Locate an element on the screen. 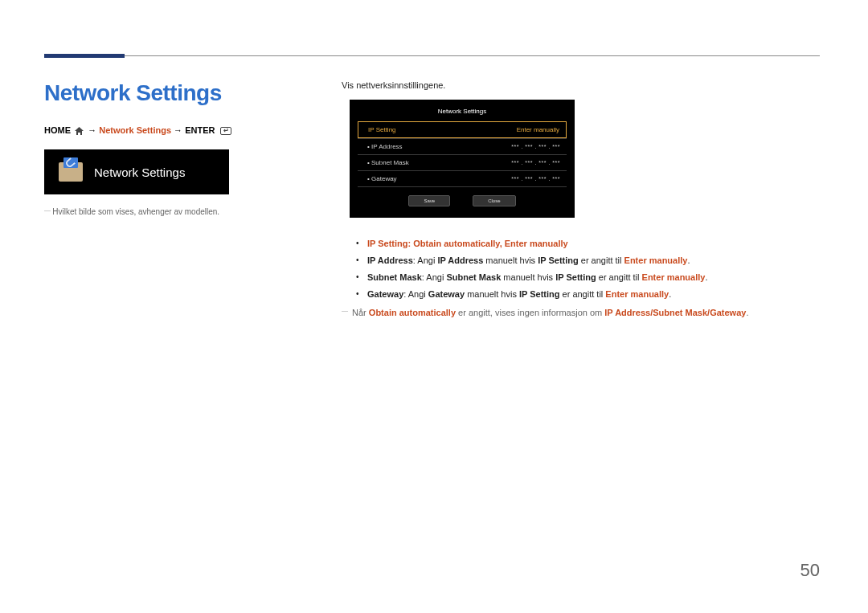 The height and width of the screenshot is (613, 868). list-item: IP Address: Angi IP Address manuelt hvis… is located at coordinates (588, 260).